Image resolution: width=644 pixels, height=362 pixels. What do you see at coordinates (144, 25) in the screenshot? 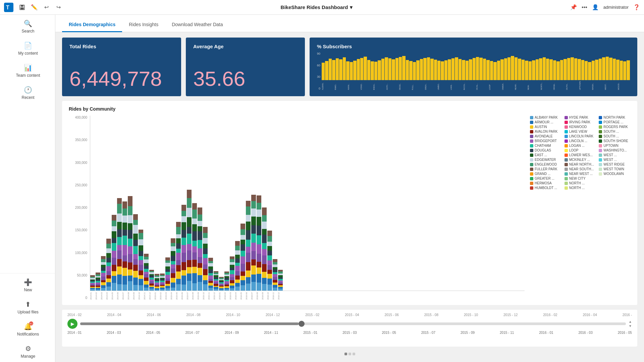
I see `tab-rides-insights: Rides Insights` at bounding box center [144, 25].